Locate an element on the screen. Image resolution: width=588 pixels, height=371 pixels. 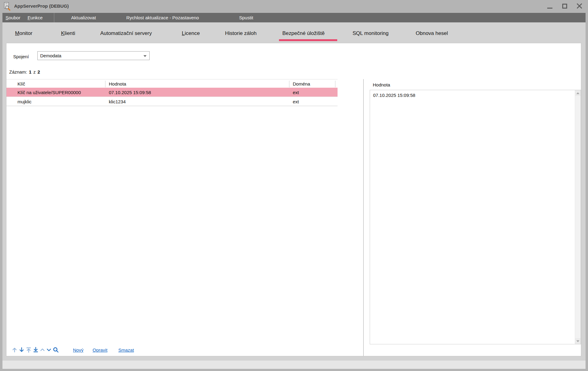
window-controls is located at coordinates (565, 6).